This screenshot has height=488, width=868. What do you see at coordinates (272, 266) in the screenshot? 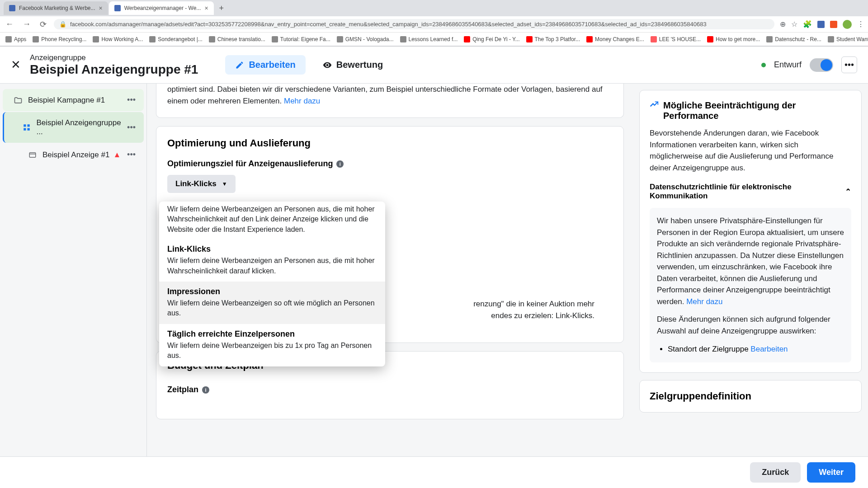
I see `dropdown-option-desc: Wir liefern deine Werbeanzeigen an Perso…` at bounding box center [272, 266].